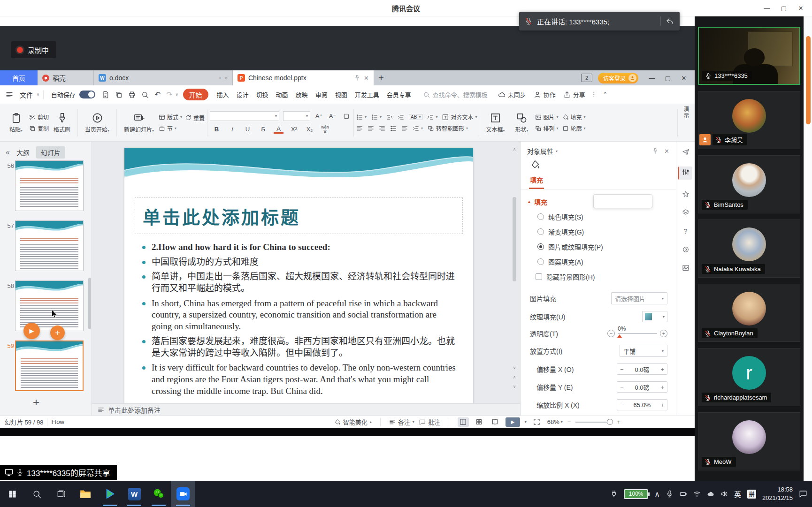 This screenshot has height=507, width=812. Describe the element at coordinates (801, 8) in the screenshot. I see `close-button: ✕` at that location.